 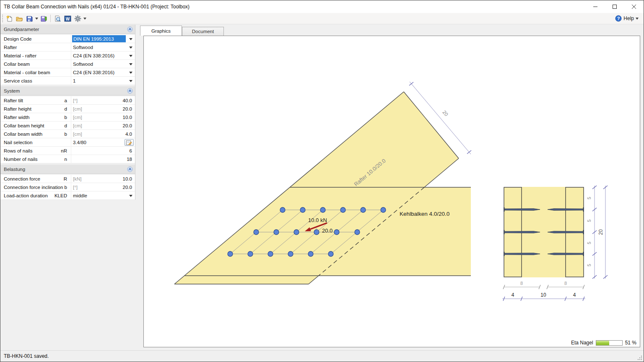 What do you see at coordinates (127, 117) in the screenshot?
I see `rafter-width-input: 10.0` at bounding box center [127, 117].